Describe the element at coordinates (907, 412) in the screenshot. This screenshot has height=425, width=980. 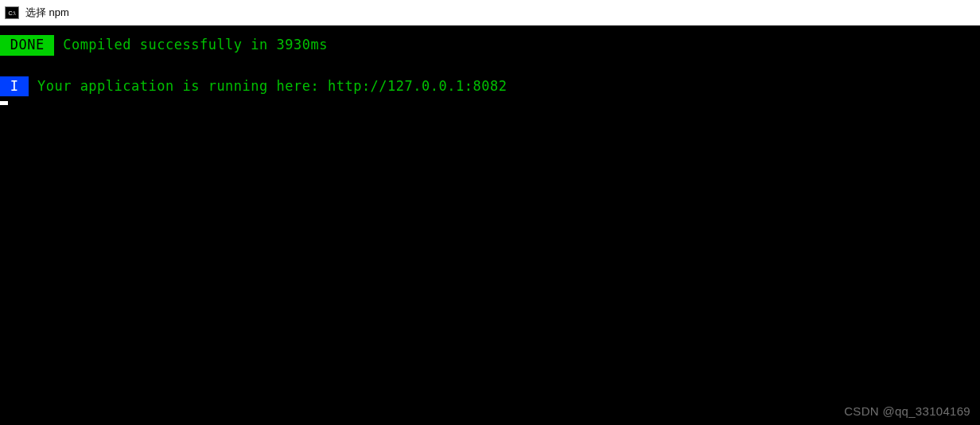
I see `watermark-text: CSDN @qq_33104169` at that location.